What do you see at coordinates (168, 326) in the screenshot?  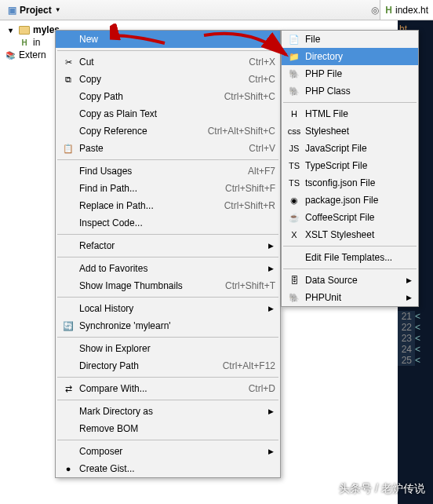 I see `menu-item-synchronize-mylearn: 🔄Synchronize 'mylearn'` at bounding box center [168, 326].